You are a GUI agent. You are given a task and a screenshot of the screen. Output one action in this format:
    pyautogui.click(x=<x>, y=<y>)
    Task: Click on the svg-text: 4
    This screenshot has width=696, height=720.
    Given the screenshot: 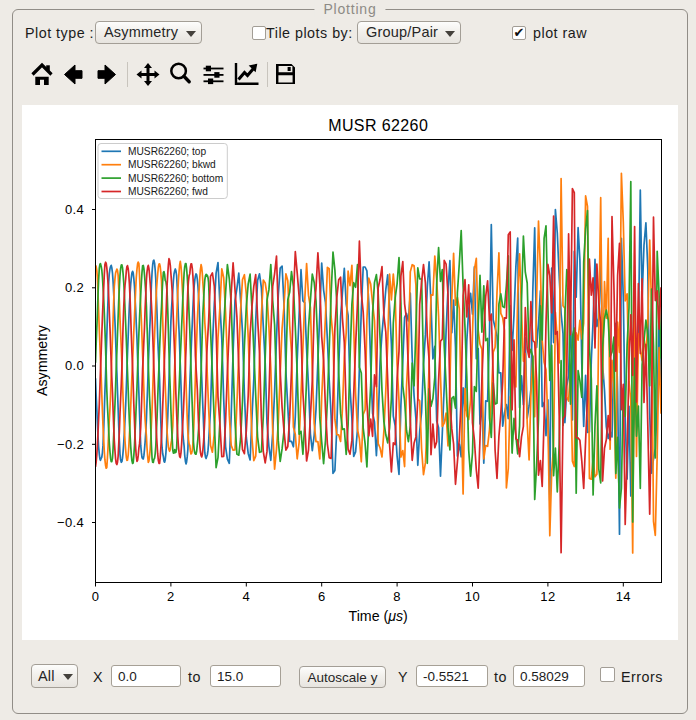 What is the action you would take?
    pyautogui.click(x=246, y=596)
    